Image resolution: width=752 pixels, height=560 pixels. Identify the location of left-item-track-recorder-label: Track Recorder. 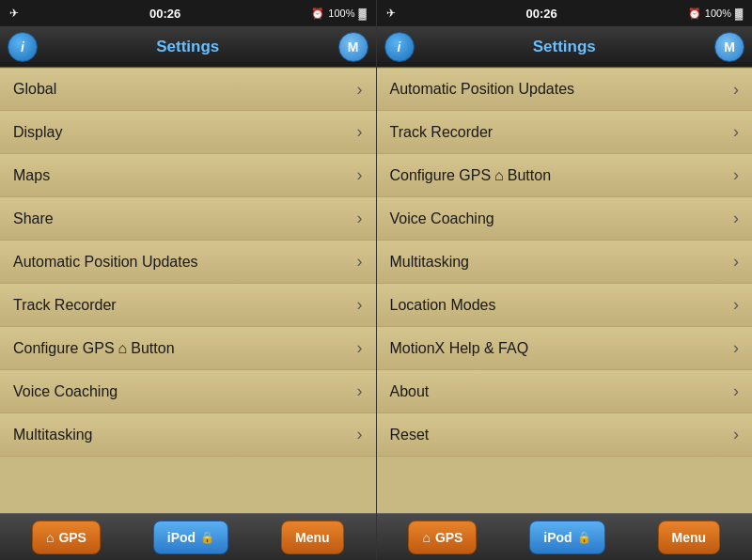
(65, 305).